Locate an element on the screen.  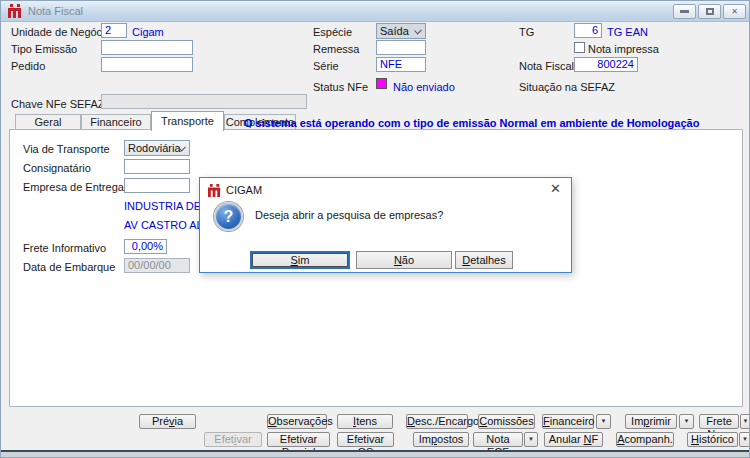
desc-encargos-button: Desc./Encargos is located at coordinates (437, 422).